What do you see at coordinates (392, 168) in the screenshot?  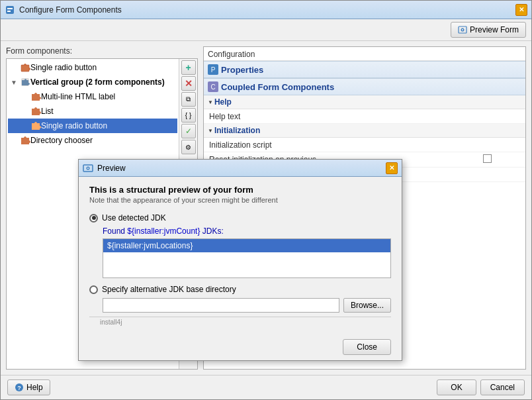 I see `modal-close-button: ✕` at bounding box center [392, 168].